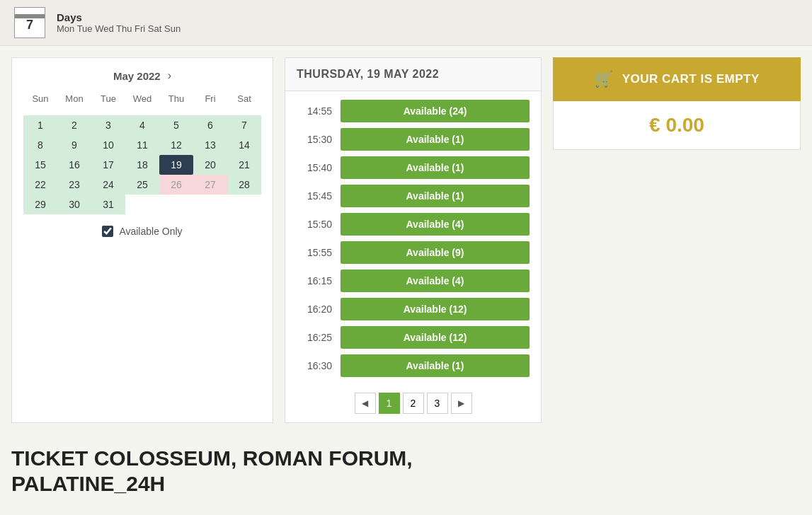 The image size is (812, 515). Describe the element at coordinates (210, 145) in the screenshot. I see `calendar-day: 13` at that location.